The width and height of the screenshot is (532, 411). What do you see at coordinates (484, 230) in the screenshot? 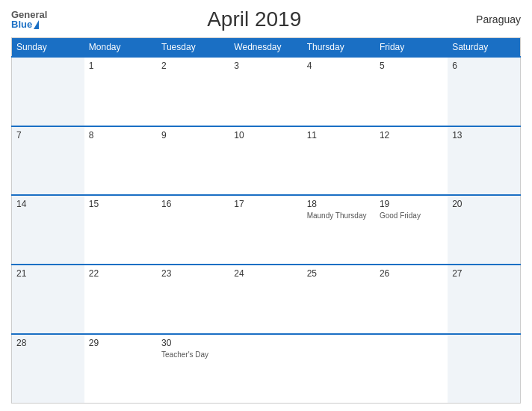
I see `table-row: 20` at bounding box center [484, 230].